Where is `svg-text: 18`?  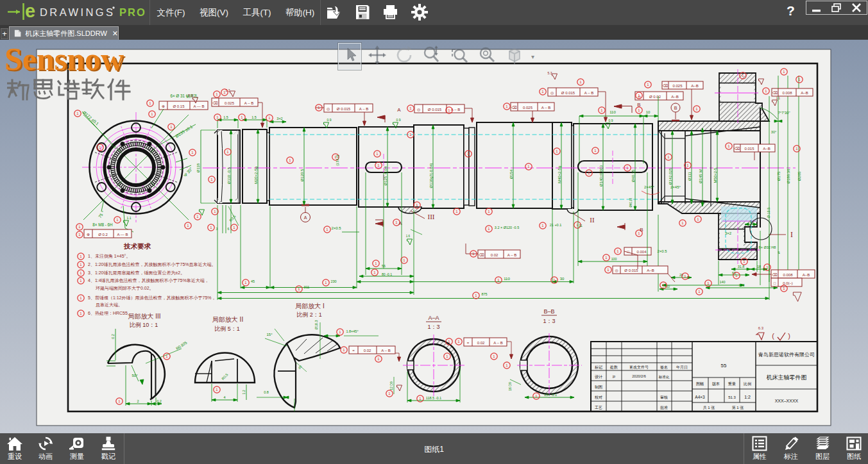 svg-text: 18 is located at coordinates (759, 267).